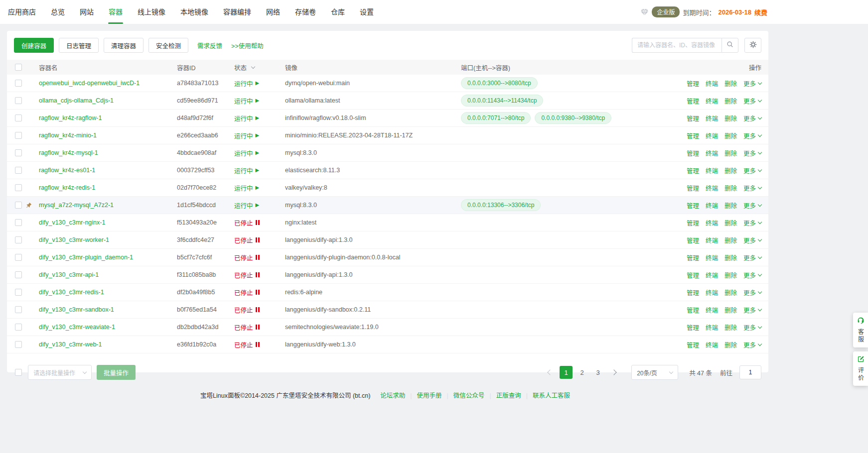  I want to click on footer-link: 微信公众号, so click(469, 396).